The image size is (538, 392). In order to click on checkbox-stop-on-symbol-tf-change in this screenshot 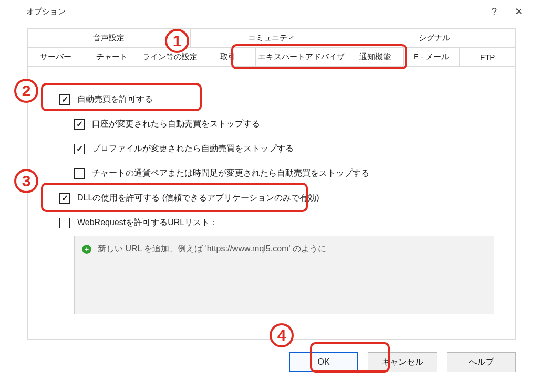, I will do `click(79, 174)`.